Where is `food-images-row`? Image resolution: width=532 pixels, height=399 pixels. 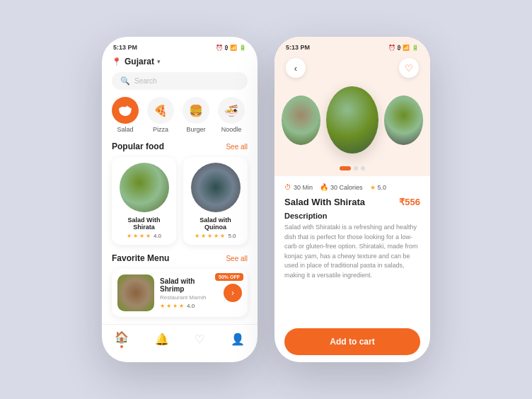 food-images-row is located at coordinates (352, 123).